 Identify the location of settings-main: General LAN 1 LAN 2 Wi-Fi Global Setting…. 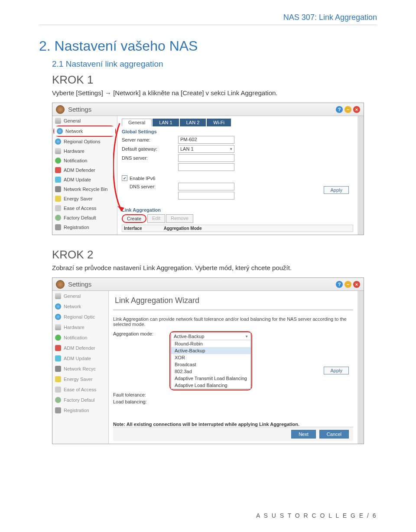
(240, 175).